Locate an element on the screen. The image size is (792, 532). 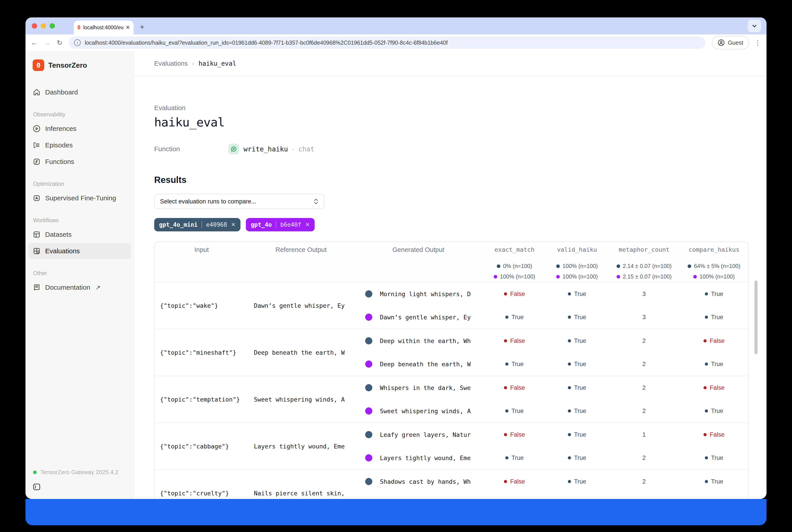
url-bar: i localhost:4000/evaluations/haiku_eval?… is located at coordinates (387, 43).